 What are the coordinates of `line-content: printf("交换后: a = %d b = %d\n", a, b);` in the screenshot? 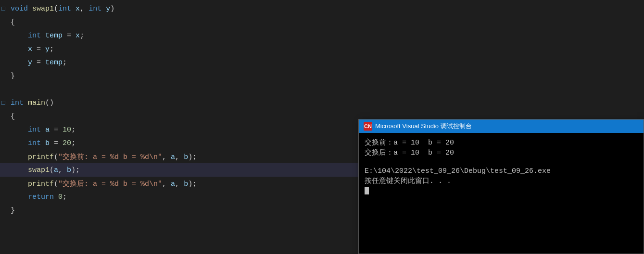 It's located at (102, 183).